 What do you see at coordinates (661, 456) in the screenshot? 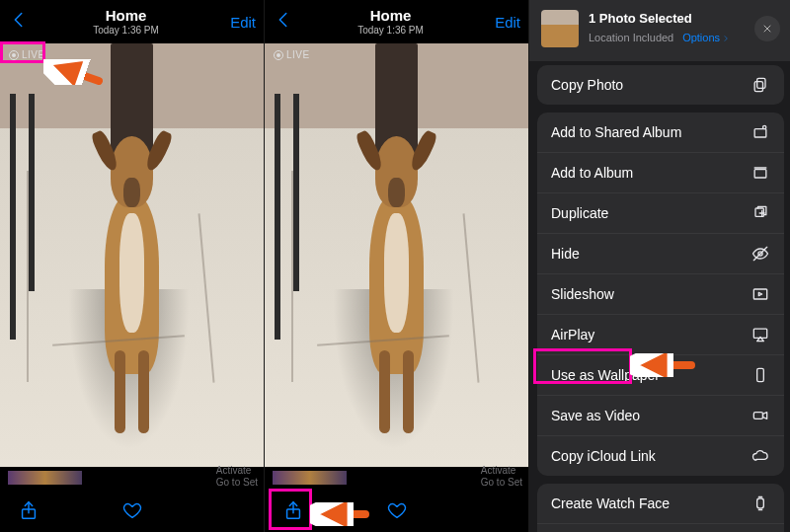
I see `row-copy-icloud: Copy iCloud Link` at bounding box center [661, 456].